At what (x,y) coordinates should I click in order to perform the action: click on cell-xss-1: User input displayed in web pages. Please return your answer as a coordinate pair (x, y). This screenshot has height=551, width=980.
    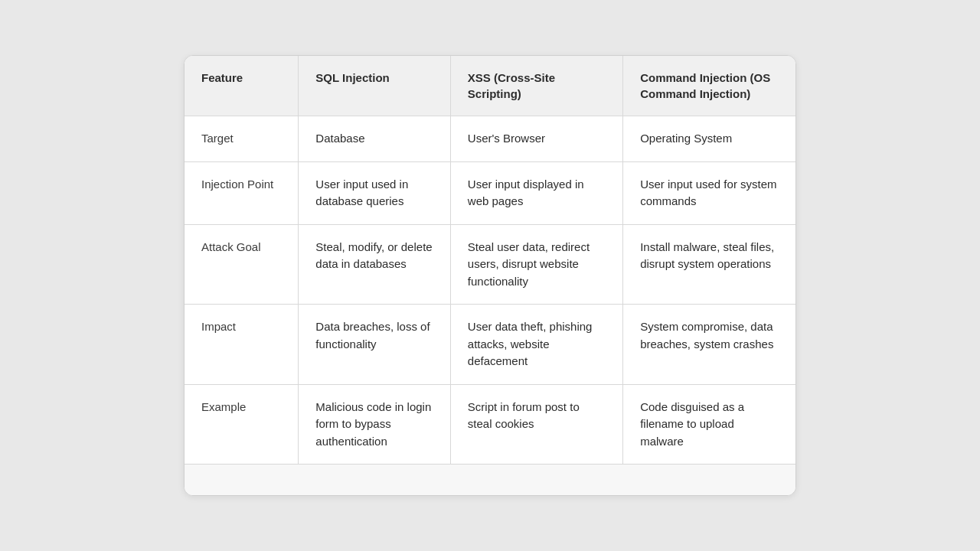
    Looking at the image, I should click on (536, 193).